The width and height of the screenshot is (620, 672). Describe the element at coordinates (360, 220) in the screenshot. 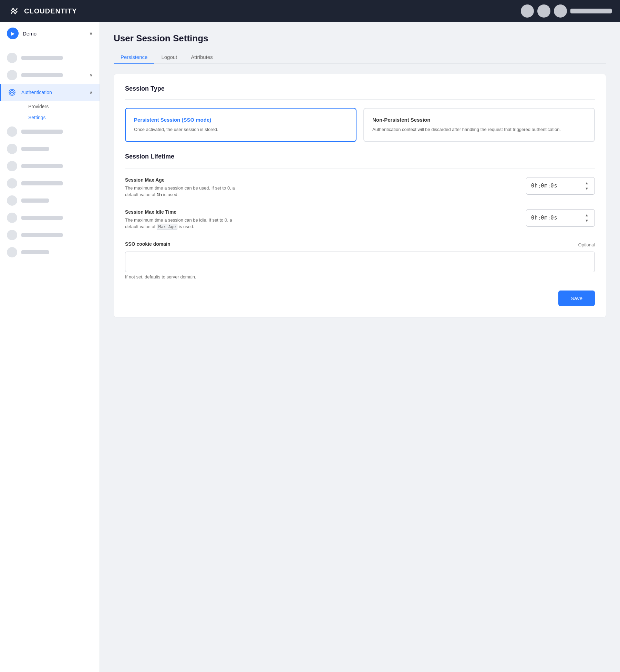

I see `session-max-idle-row: Session Max Idle Time The maximum time a…` at that location.